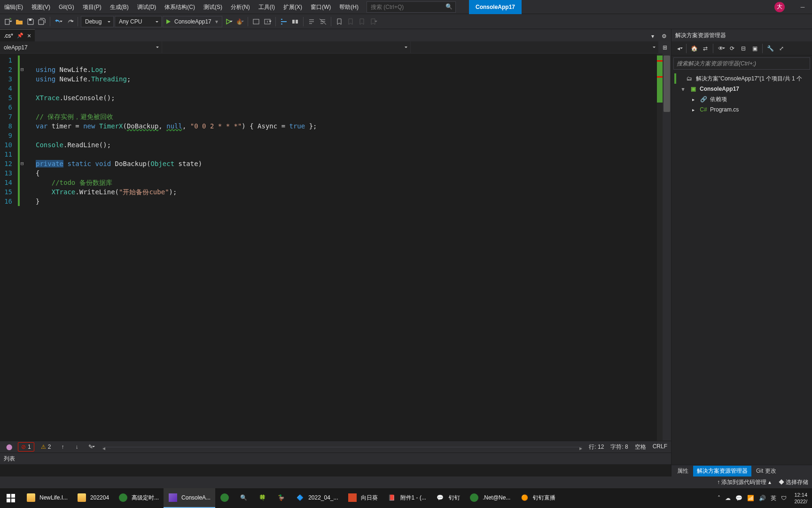 This screenshot has height=508, width=812. What do you see at coordinates (406, 7) in the screenshot?
I see `global-search-input` at bounding box center [406, 7].